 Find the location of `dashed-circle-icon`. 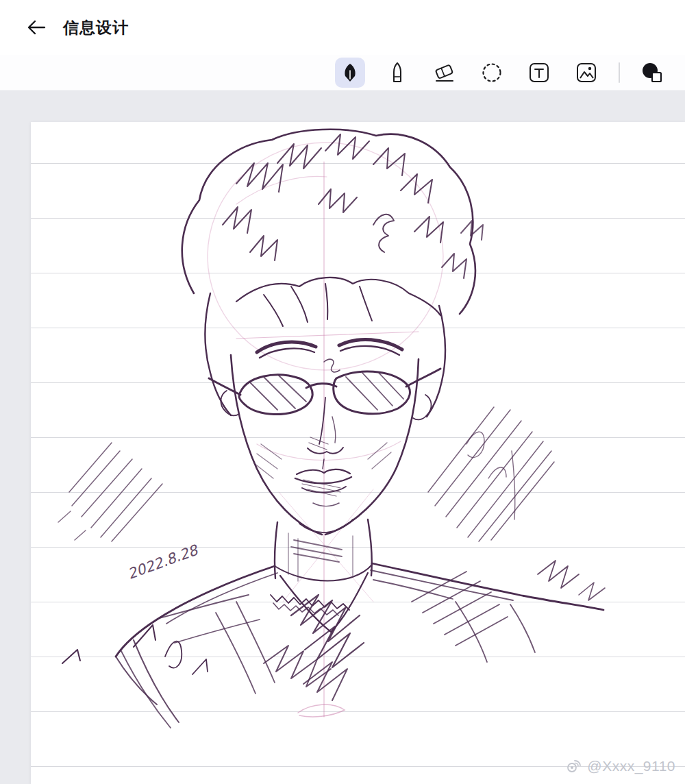

dashed-circle-icon is located at coordinates (492, 73).